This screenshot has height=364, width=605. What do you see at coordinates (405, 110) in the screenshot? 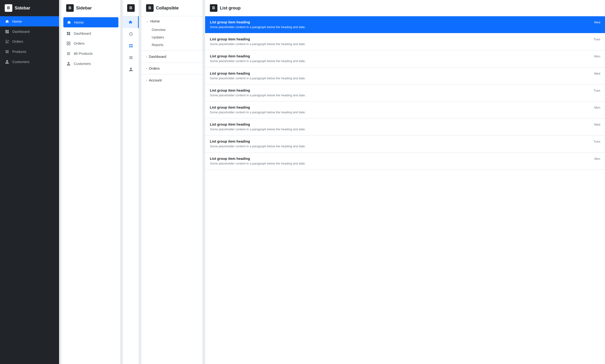
I see `list-item-6: List group item heading Some placeholder…` at bounding box center [405, 110].